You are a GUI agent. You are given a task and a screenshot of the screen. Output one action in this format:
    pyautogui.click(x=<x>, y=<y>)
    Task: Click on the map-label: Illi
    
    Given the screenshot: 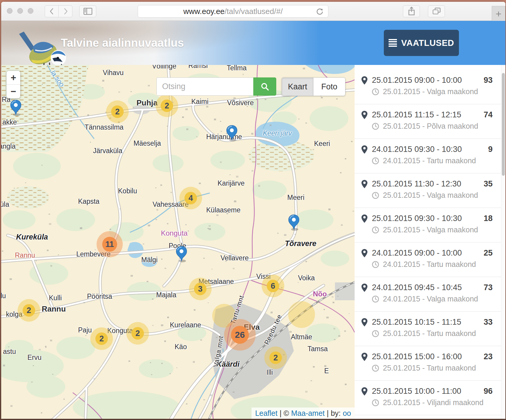 What is the action you would take?
    pyautogui.click(x=270, y=372)
    